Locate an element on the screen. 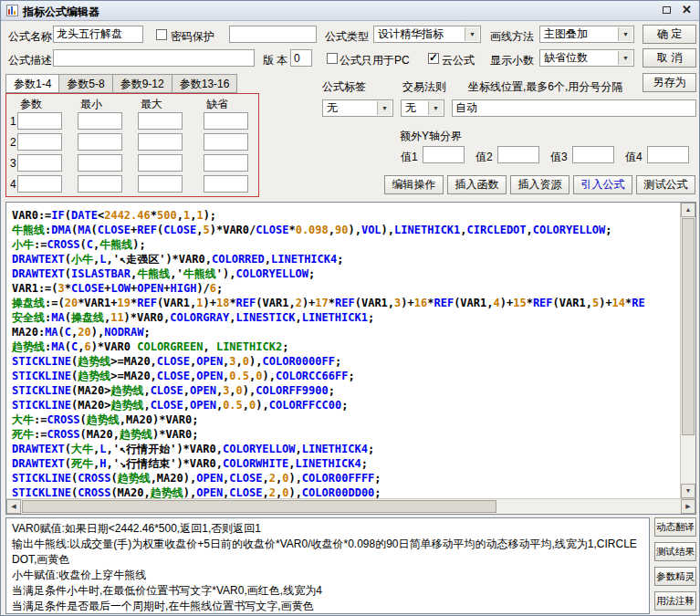 Image resolution: width=700 pixels, height=616 pixels. code-line: STICKLINE(MA20>趋势线,CLOSE,OPEN,0.5,0),COL… is located at coordinates (346, 405).